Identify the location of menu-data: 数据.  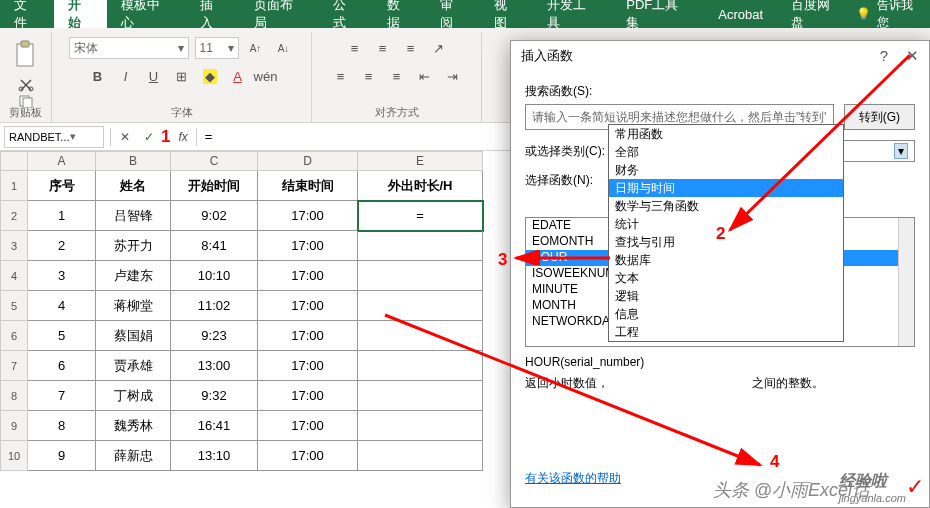
(400, 14).